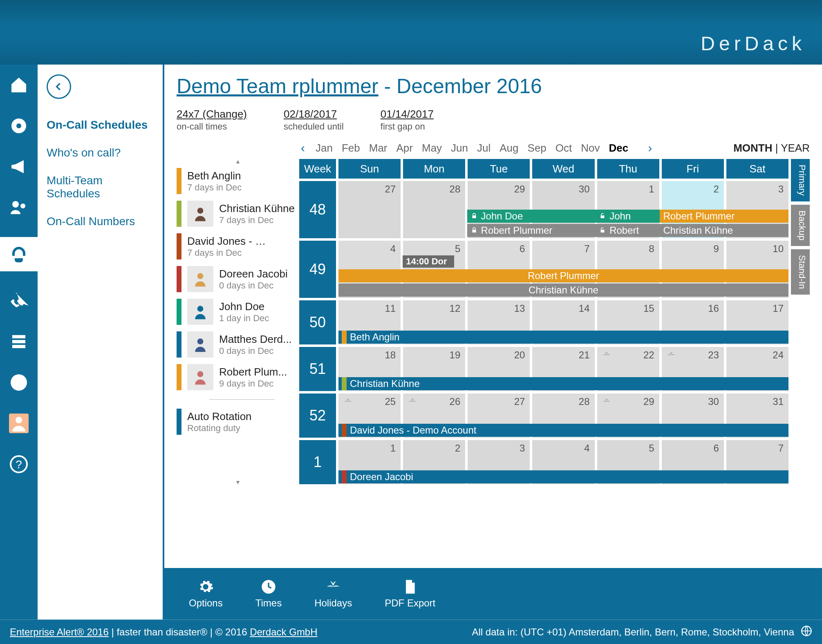  Describe the element at coordinates (628, 216) in the screenshot. I see `assignment-bar: John` at that location.